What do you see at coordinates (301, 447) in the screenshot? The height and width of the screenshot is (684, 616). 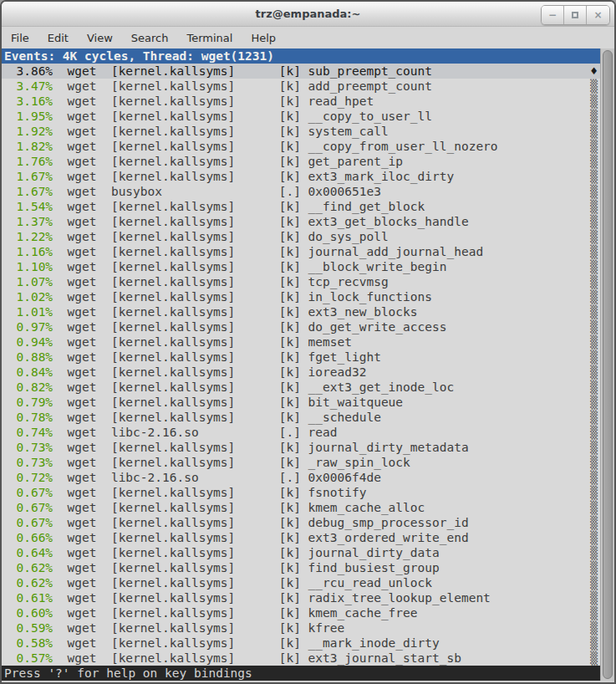 I see `perf-symbol-row: 0.73%wget[kernel.kallsyms][k]journal_dir…` at bounding box center [301, 447].